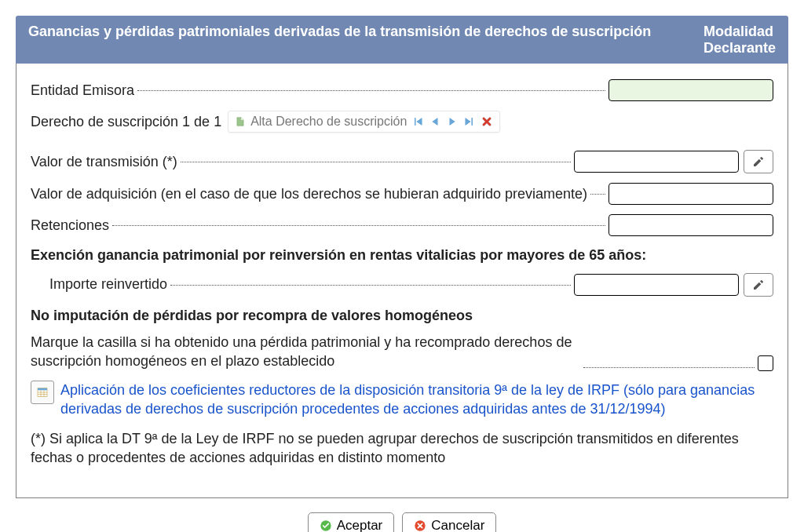 The height and width of the screenshot is (532, 804). Describe the element at coordinates (305, 352) in the screenshot. I see `no-imputacion-text: Marque la casilla si ha obtenido una pér…` at that location.